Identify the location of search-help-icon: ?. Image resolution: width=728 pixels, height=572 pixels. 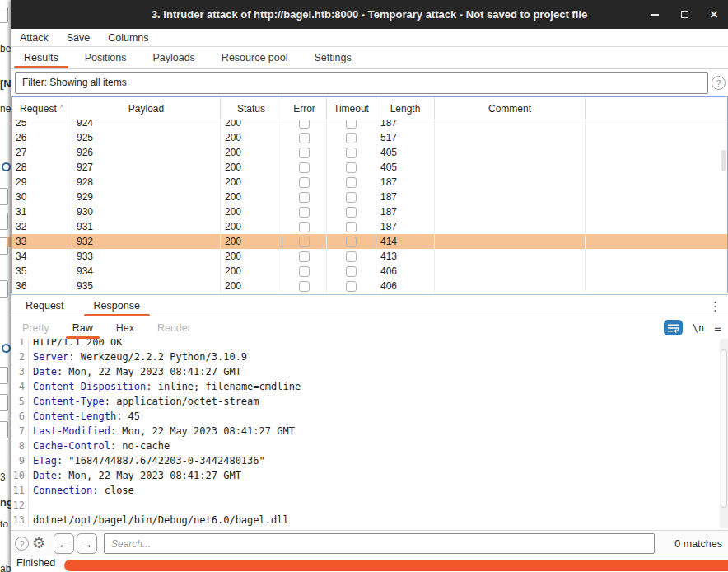
(21, 544).